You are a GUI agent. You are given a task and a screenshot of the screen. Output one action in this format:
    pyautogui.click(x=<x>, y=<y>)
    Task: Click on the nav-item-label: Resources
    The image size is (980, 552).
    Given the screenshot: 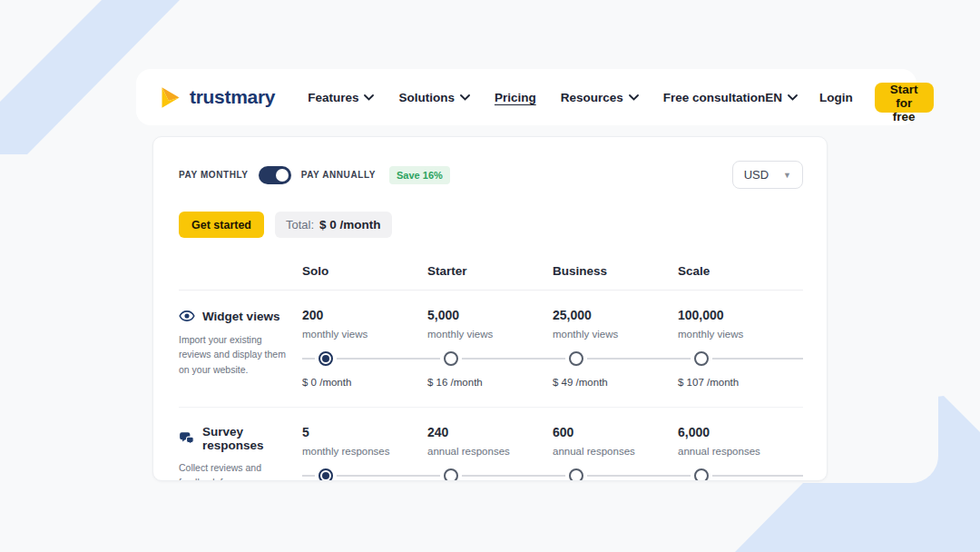 What is the action you would take?
    pyautogui.click(x=592, y=98)
    